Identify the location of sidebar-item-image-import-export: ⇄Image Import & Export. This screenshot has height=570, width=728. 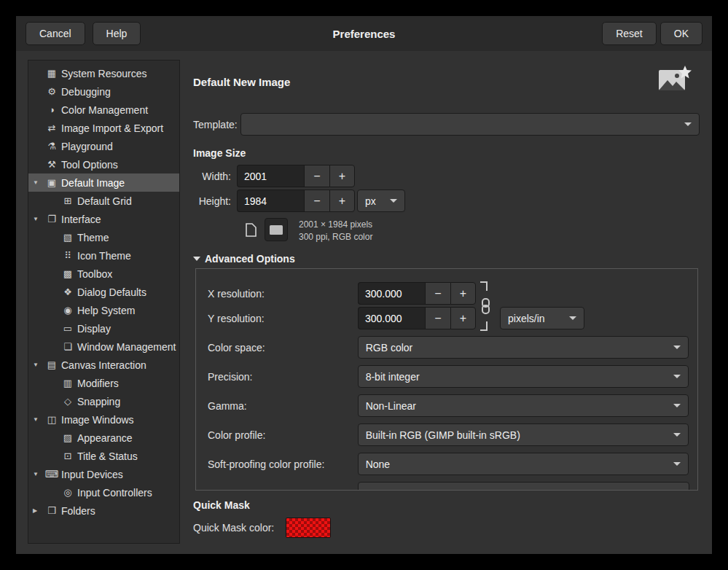
(103, 128).